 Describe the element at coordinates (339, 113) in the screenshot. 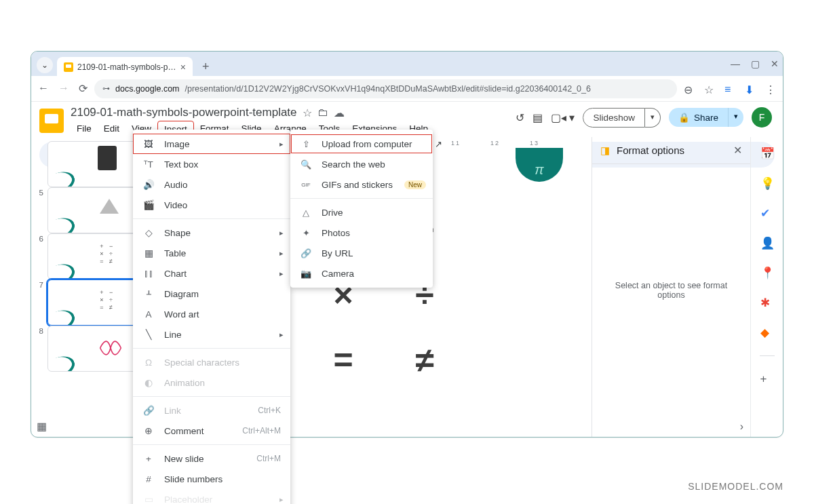

I see `cloud-status-icon: ☁` at that location.